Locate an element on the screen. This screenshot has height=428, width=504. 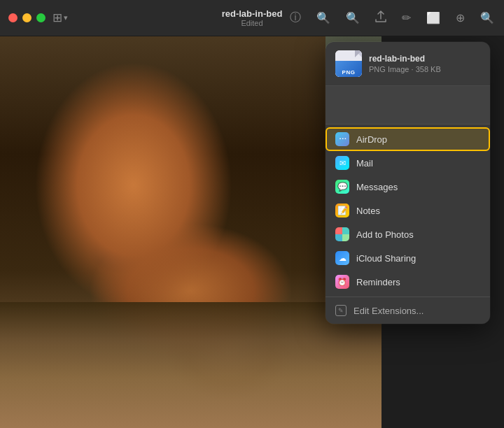
notes-label: Notes is located at coordinates (368, 211).